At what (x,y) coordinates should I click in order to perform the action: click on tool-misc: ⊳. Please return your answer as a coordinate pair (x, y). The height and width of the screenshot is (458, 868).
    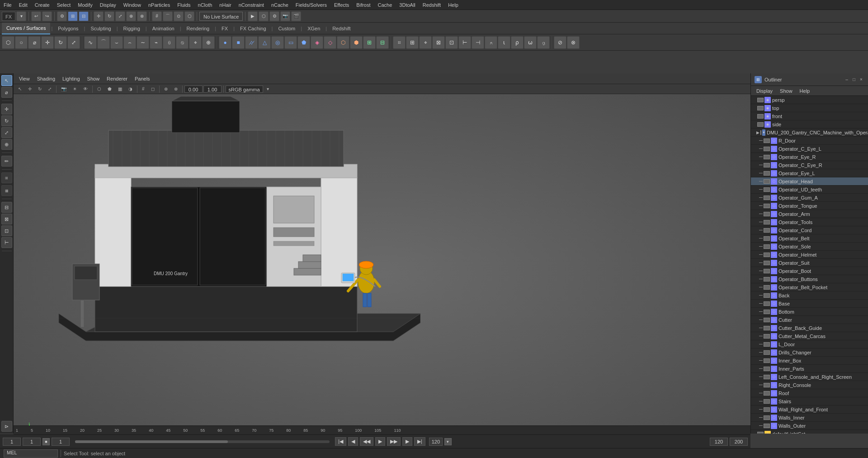
    Looking at the image, I should click on (7, 426).